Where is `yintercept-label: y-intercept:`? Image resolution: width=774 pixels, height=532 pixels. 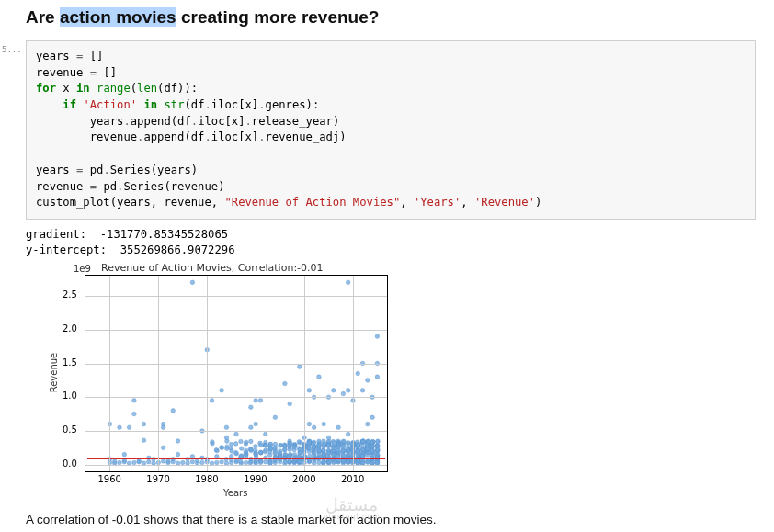
yintercept-label: y-intercept: is located at coordinates (74, 250).